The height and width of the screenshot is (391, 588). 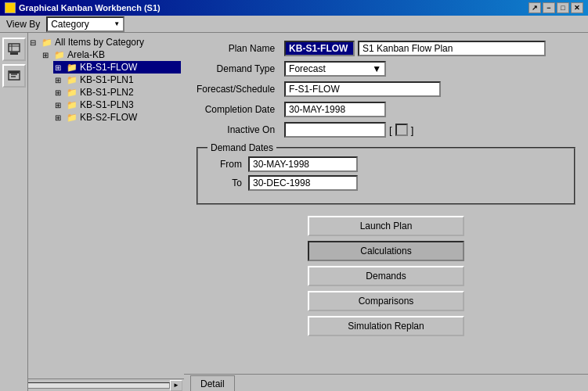 I want to click on tree-item-kb-s1-pln3: ⊞ 📁 KB-S1-PLN3, so click(x=117, y=105).